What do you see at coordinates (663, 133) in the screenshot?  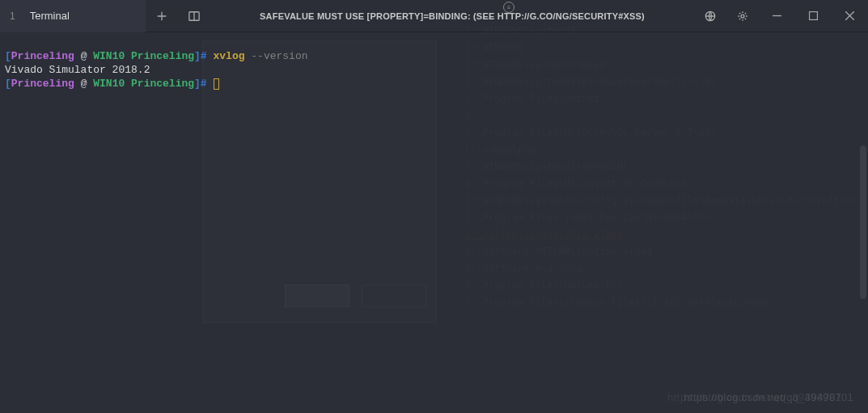 I see `ghost-path-item: C:\Program Files\MySQL\MySQL Server 5.7\…` at bounding box center [663, 133].